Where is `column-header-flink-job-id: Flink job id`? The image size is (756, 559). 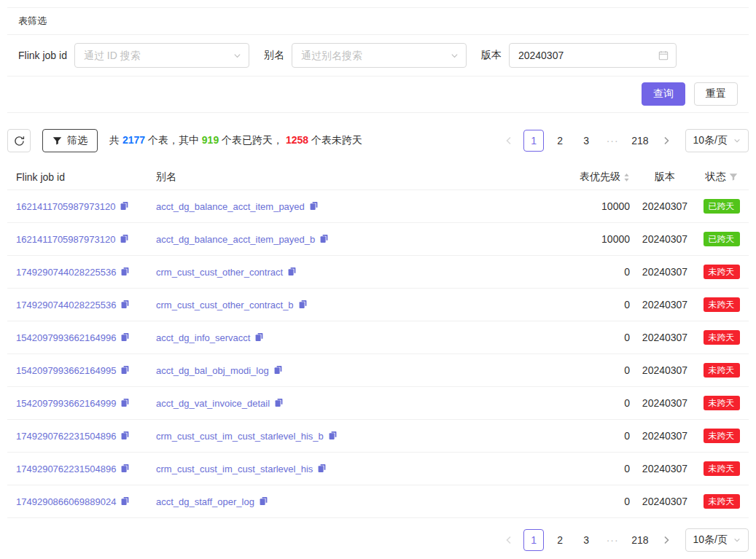
column-header-flink-job-id: Flink job id is located at coordinates (79, 178).